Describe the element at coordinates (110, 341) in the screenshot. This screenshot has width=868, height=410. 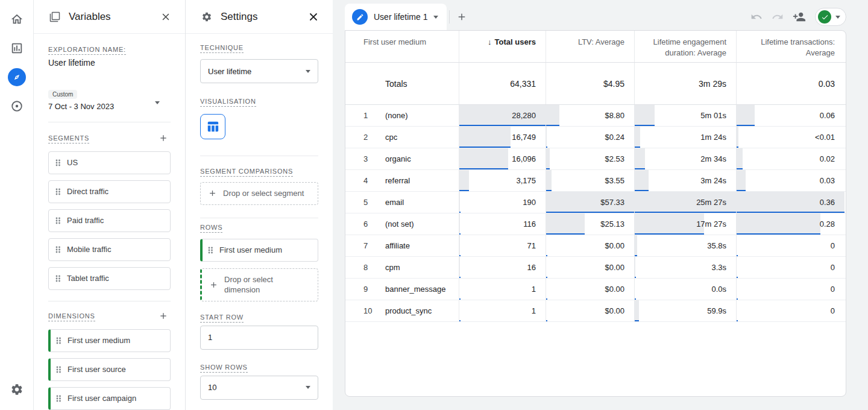
I see `dimension-chip: First user medium` at that location.